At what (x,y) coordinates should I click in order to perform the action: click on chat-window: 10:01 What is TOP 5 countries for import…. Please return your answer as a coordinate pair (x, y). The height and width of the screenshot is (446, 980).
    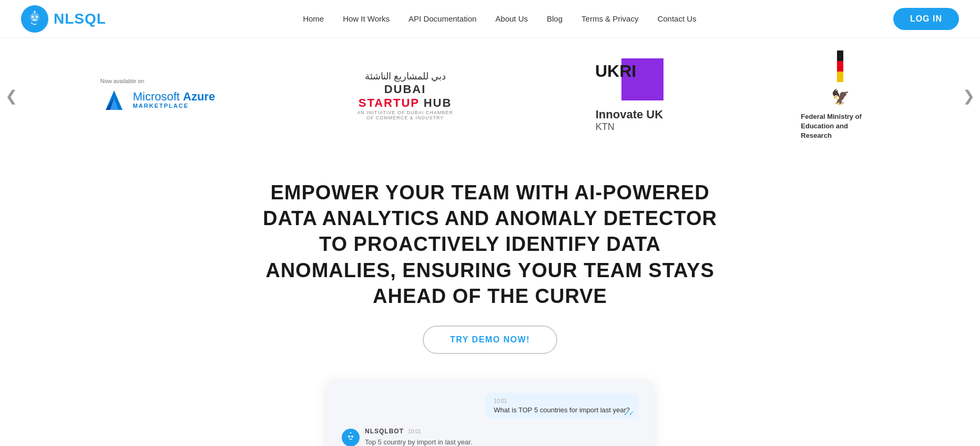
    Looking at the image, I should click on (490, 413).